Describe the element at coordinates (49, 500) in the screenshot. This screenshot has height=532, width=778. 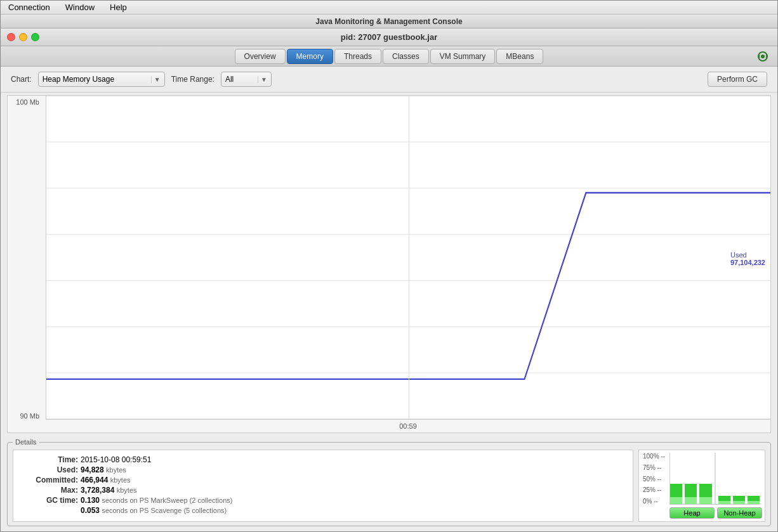
I see `gc-time-key: GC time:` at that location.